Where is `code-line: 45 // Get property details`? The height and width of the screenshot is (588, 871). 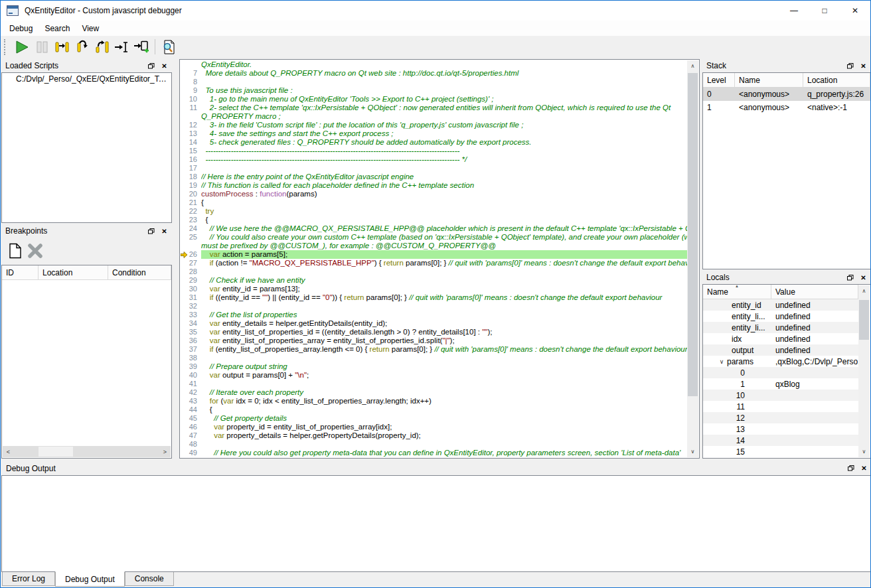 code-line: 45 // Get property details is located at coordinates (434, 418).